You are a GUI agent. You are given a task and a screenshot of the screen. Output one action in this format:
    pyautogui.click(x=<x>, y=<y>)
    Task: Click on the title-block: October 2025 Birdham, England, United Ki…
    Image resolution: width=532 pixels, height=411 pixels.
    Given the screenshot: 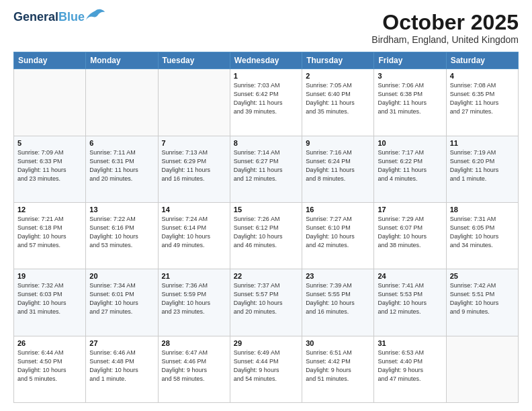 What is the action you would take?
    pyautogui.click(x=445, y=28)
    